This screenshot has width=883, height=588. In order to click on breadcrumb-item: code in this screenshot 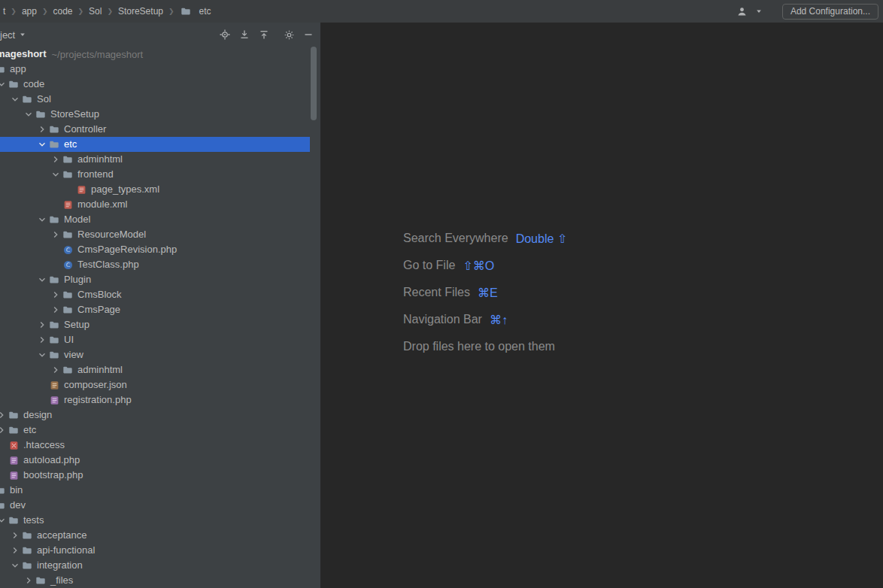, I will do `click(62, 11)`.